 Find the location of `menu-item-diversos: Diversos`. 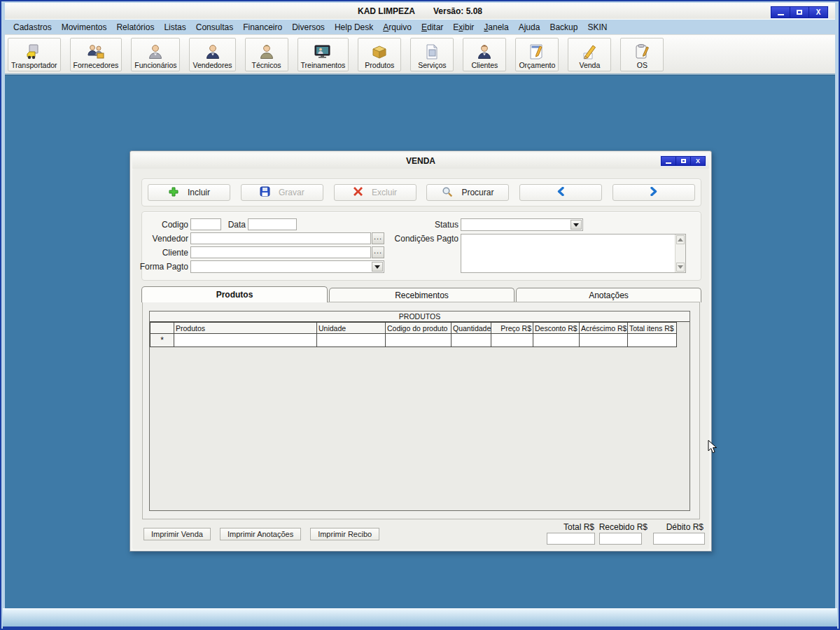

menu-item-diversos: Diversos is located at coordinates (308, 27).